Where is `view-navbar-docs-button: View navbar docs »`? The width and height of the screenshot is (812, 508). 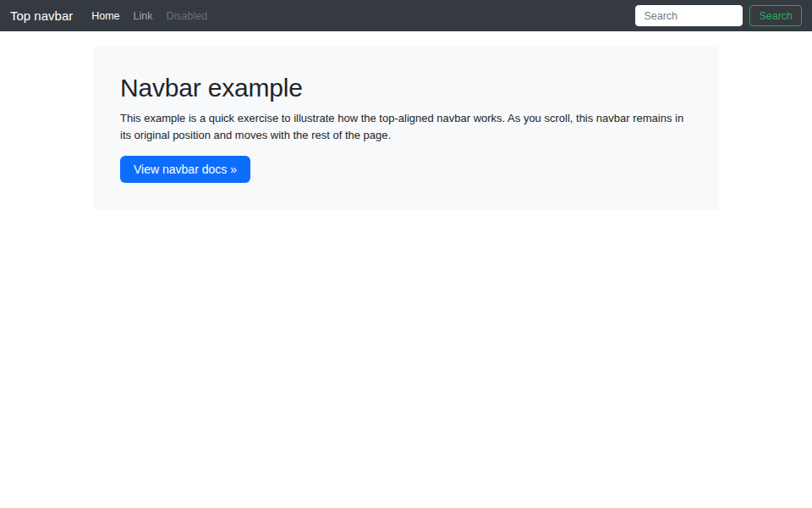 view-navbar-docs-button: View navbar docs » is located at coordinates (185, 169).